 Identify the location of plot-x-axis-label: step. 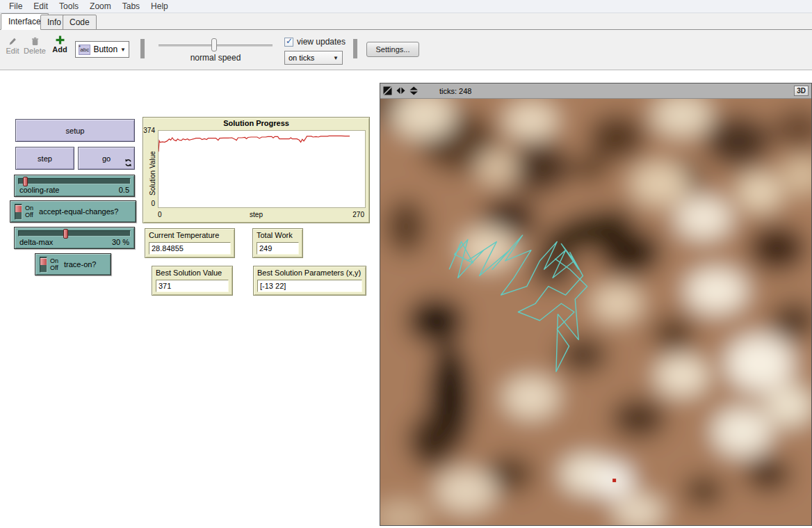
(256, 214).